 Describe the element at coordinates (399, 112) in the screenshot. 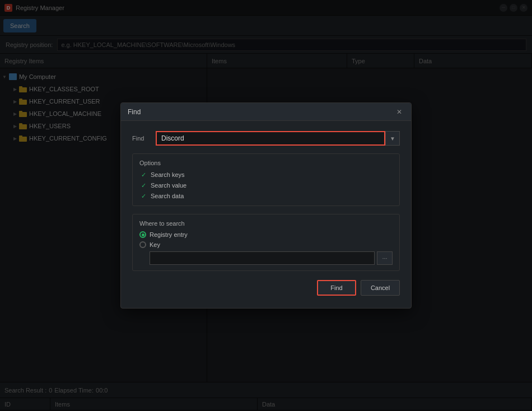

I see `modal-close-button: ✕` at that location.